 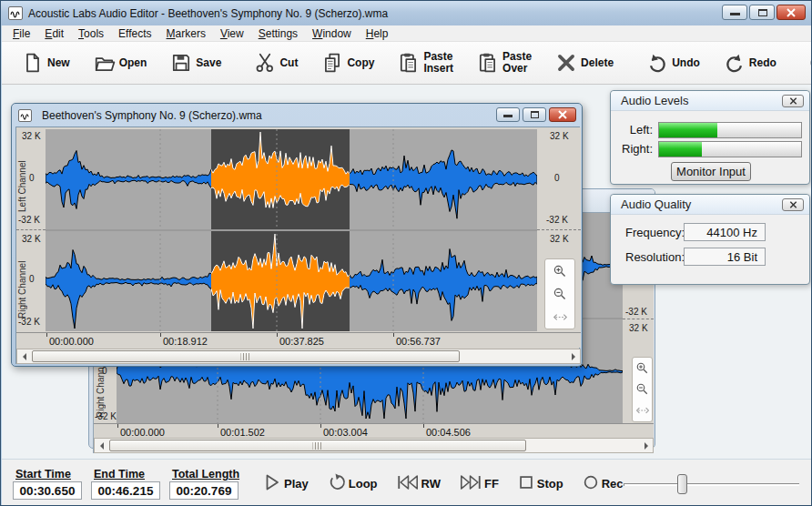 I want to click on toolbar-undo-button: Undo, so click(x=674, y=63).